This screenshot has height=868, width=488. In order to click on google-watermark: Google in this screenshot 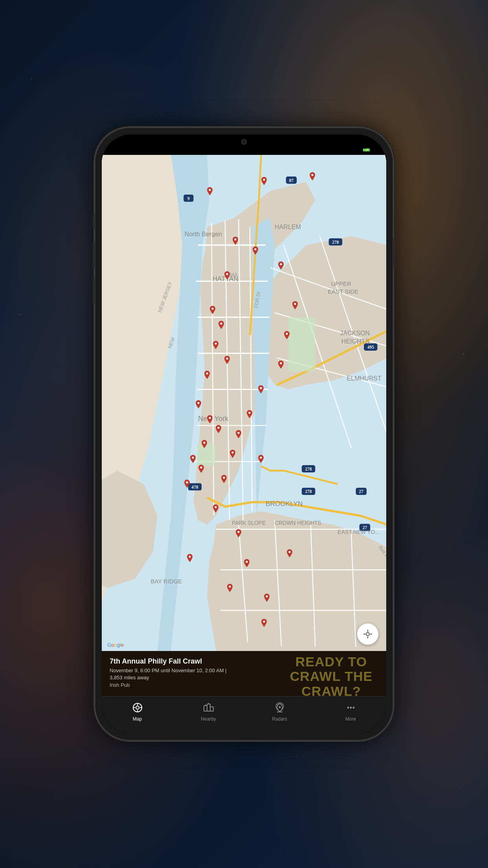, I will do `click(116, 645)`.